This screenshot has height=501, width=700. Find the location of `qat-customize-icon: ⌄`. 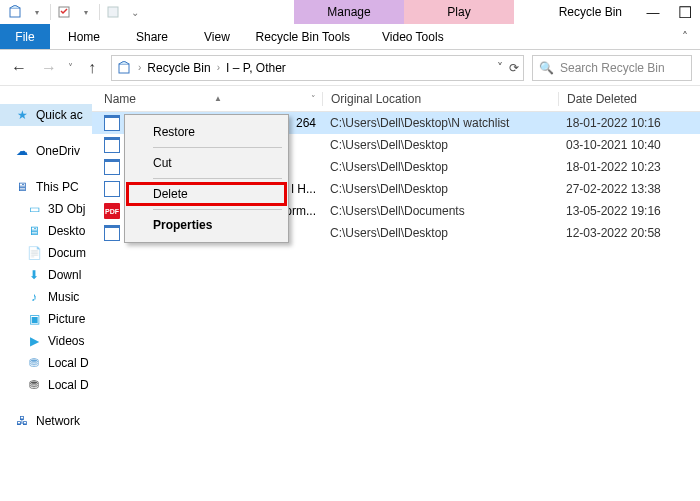

qat-customize-icon: ⌄ is located at coordinates (135, 12).